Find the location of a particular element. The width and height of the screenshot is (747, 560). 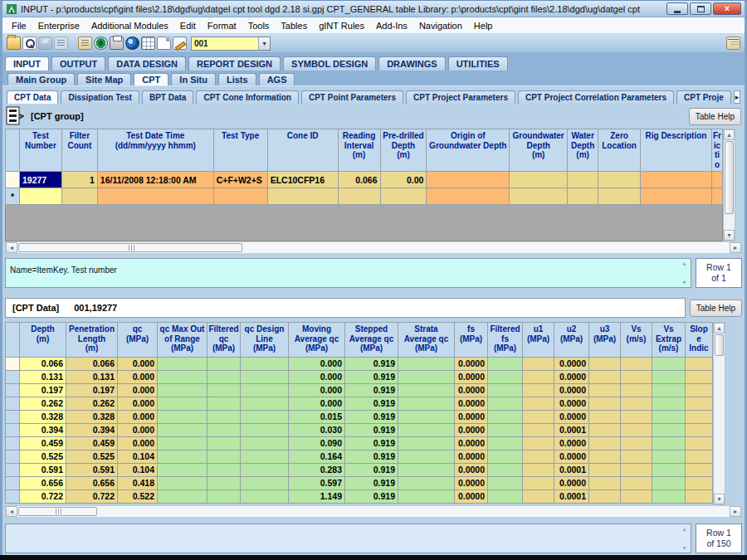

cell: 0.394 is located at coordinates (92, 431).